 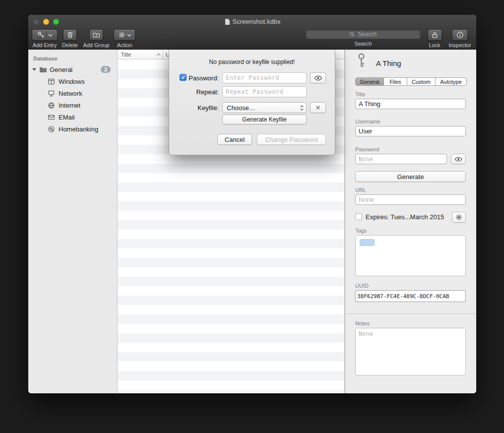 I want to click on expires-settings-button, so click(x=459, y=217).